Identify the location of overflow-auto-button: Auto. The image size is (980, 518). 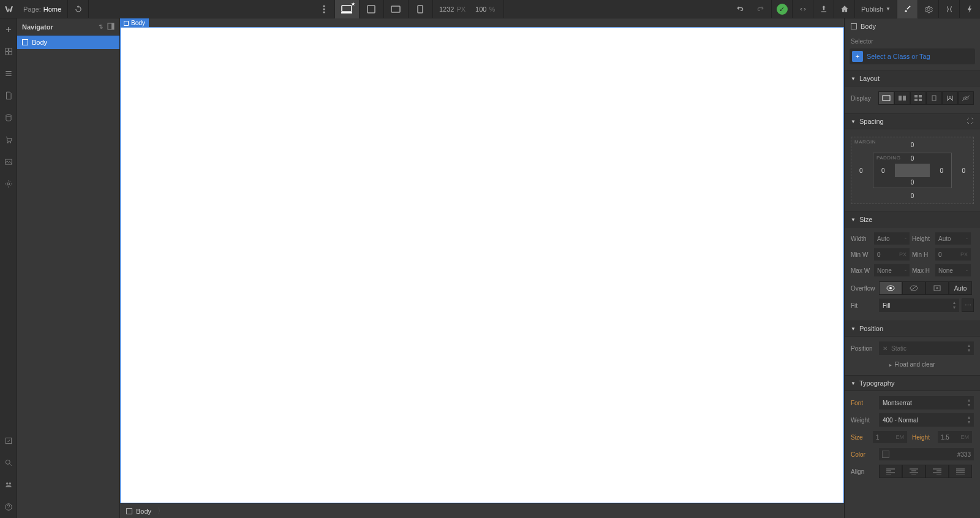
(960, 288).